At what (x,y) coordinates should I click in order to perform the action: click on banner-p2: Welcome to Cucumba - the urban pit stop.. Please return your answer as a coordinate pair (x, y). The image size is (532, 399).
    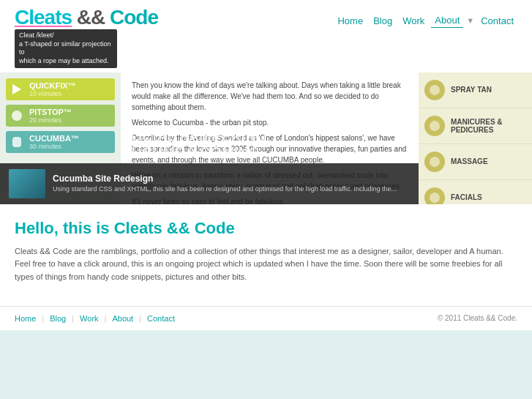
    Looking at the image, I should click on (269, 123).